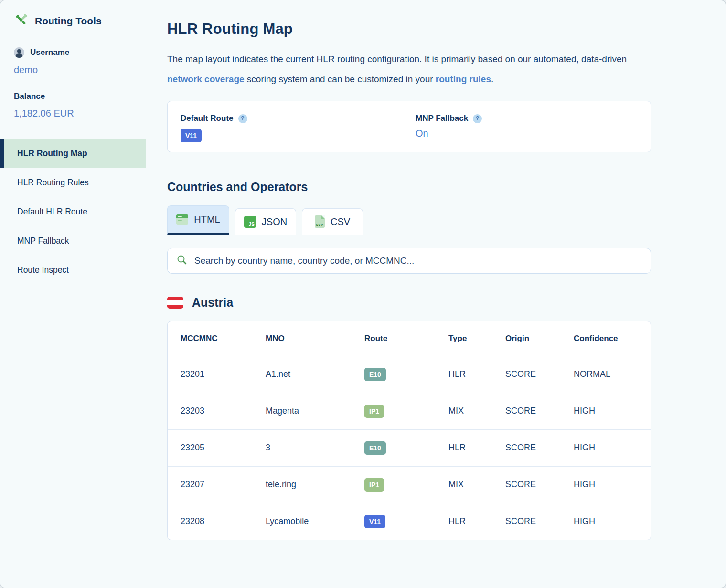  Describe the element at coordinates (409, 339) in the screenshot. I see `table-header-row: MCCMNC MNO Route Type Origin Confidence` at that location.